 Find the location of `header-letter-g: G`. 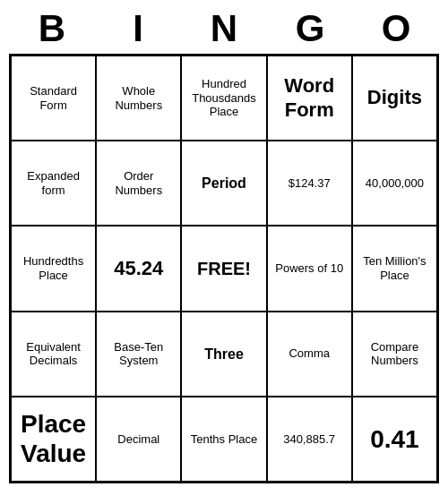

header-letter-g: G is located at coordinates (310, 29).